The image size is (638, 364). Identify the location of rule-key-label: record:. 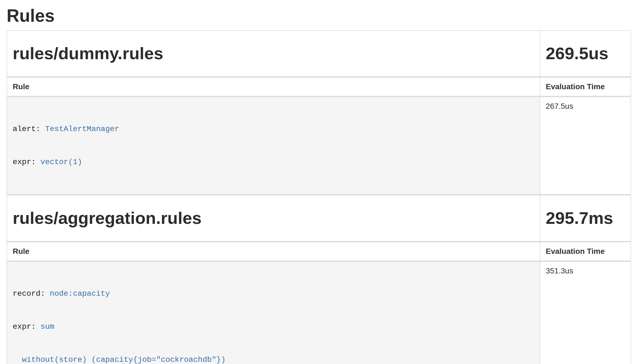
(29, 294).